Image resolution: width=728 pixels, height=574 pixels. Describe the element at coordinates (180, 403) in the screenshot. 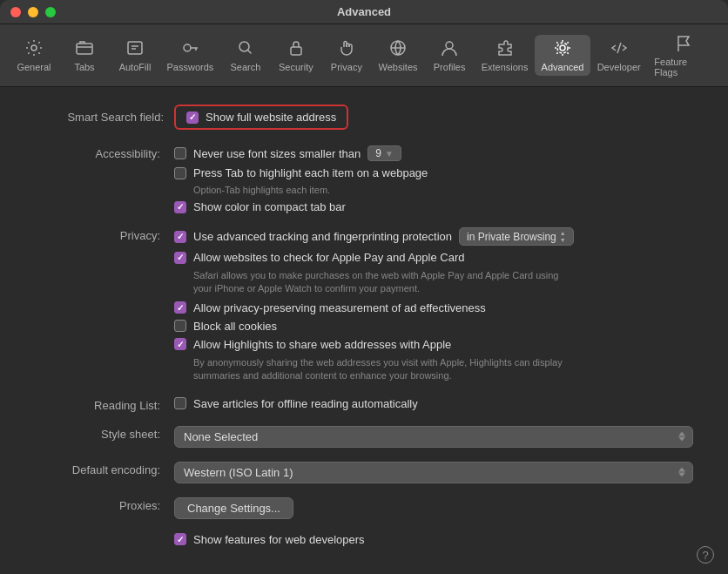

I see `reading-list-checkbox` at that location.